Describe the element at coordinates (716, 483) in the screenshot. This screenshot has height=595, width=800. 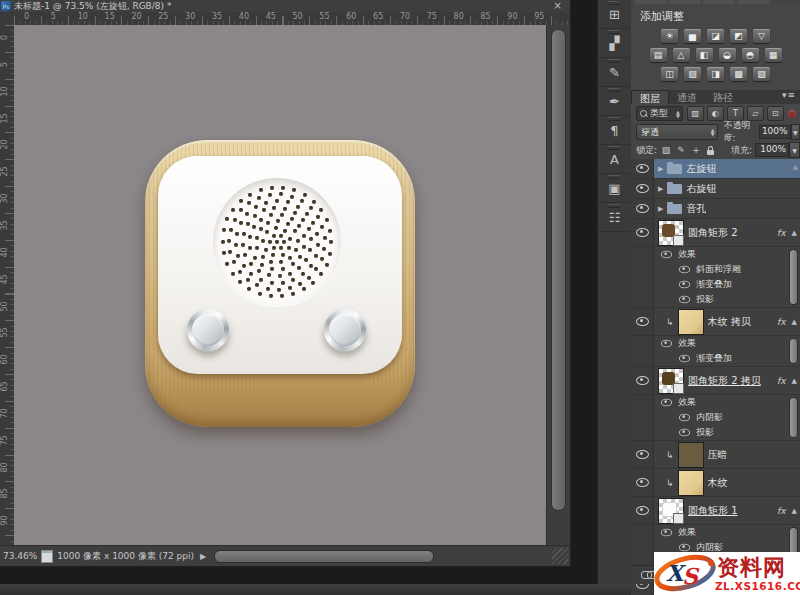
I see `layer-row: ↳木纹` at that location.